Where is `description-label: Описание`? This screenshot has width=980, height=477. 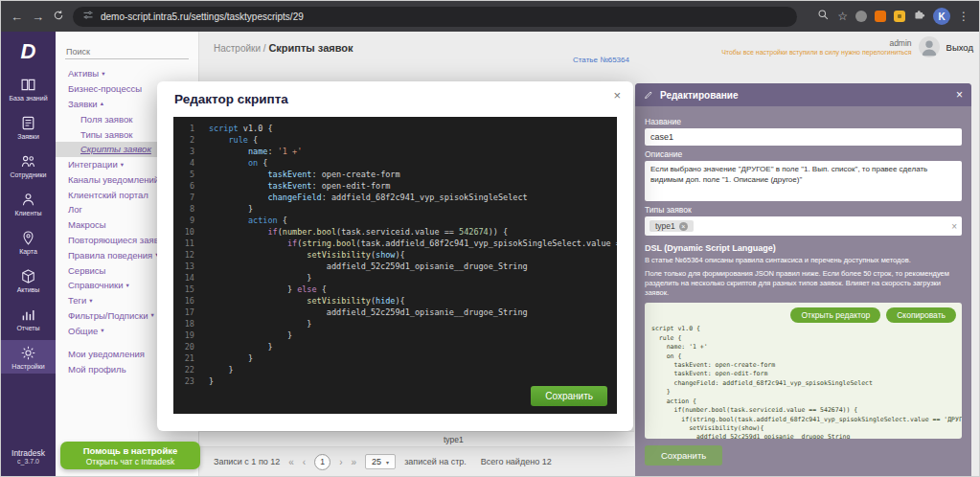
description-label: Описание is located at coordinates (803, 154).